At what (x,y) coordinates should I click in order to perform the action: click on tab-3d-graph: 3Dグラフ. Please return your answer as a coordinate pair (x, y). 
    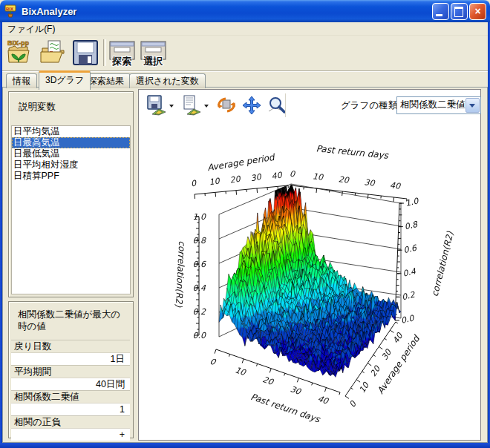
    Looking at the image, I should click on (65, 80).